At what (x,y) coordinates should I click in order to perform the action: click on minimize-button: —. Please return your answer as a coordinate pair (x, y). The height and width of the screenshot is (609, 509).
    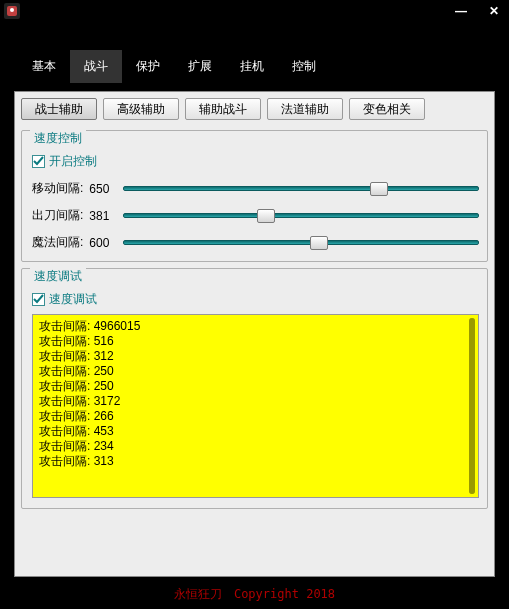
    Looking at the image, I should click on (461, 11).